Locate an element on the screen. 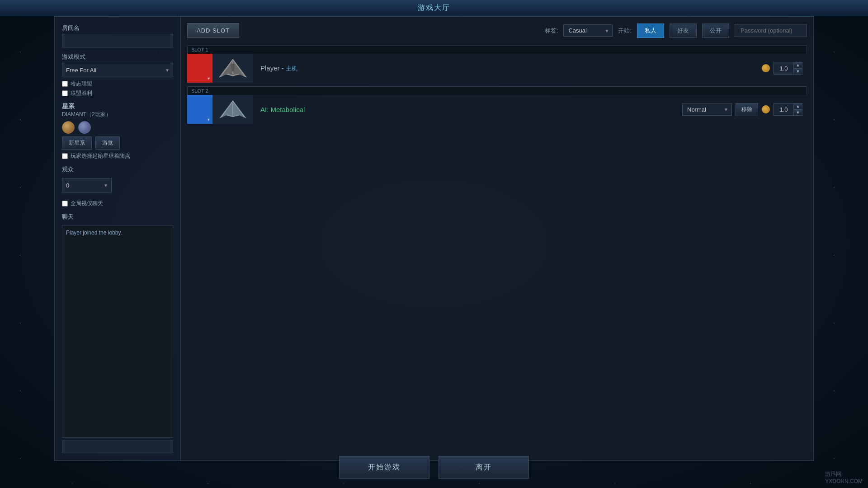  chat-message: Player joined the lobby. is located at coordinates (94, 233).